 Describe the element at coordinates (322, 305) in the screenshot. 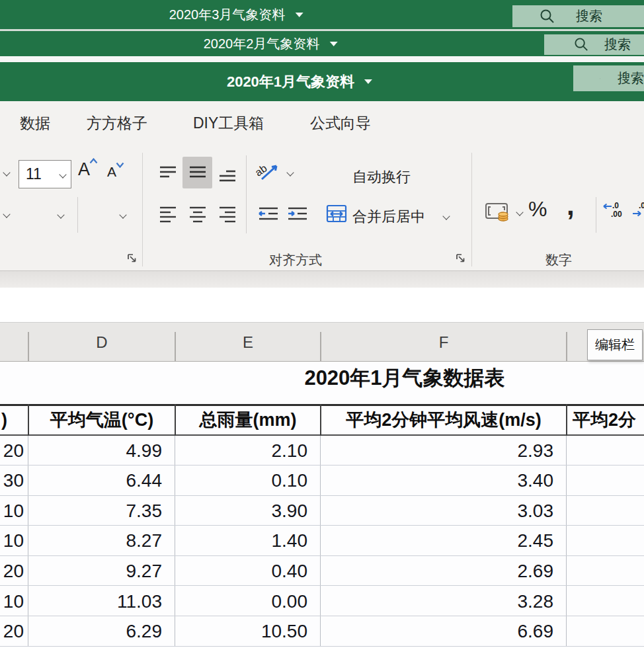

I see `formula-bar` at that location.